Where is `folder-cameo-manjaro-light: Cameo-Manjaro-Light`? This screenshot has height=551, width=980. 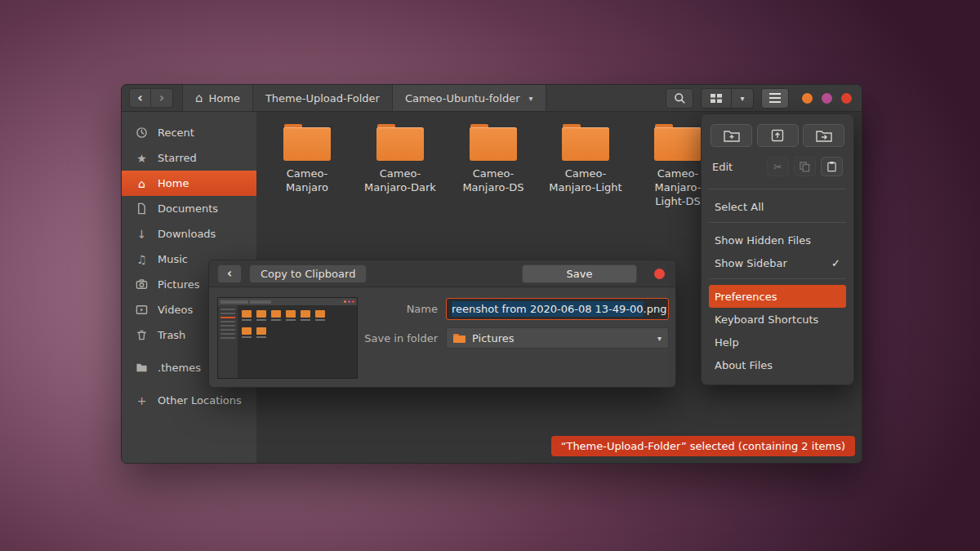 folder-cameo-manjaro-light: Cameo-Manjaro-Light is located at coordinates (586, 159).